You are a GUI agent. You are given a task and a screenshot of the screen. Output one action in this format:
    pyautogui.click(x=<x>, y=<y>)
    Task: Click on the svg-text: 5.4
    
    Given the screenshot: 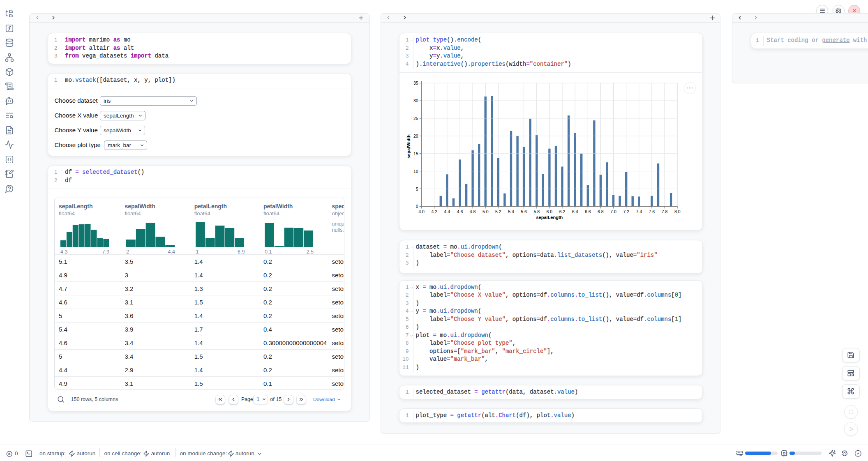 What is the action you would take?
    pyautogui.click(x=511, y=212)
    